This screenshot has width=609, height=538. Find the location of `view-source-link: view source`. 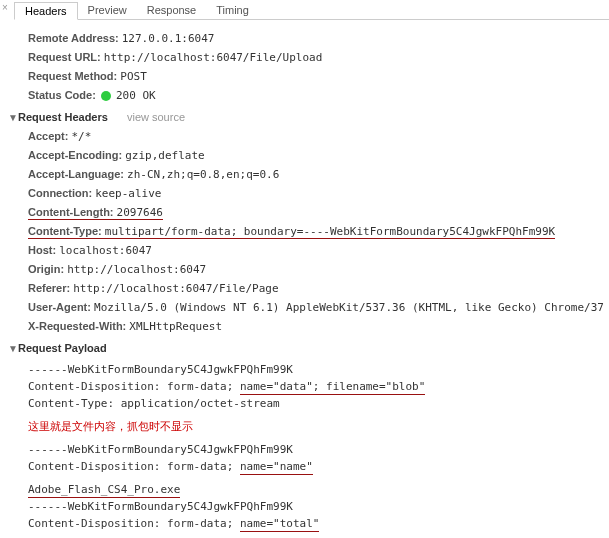

view-source-link: view source is located at coordinates (156, 117).